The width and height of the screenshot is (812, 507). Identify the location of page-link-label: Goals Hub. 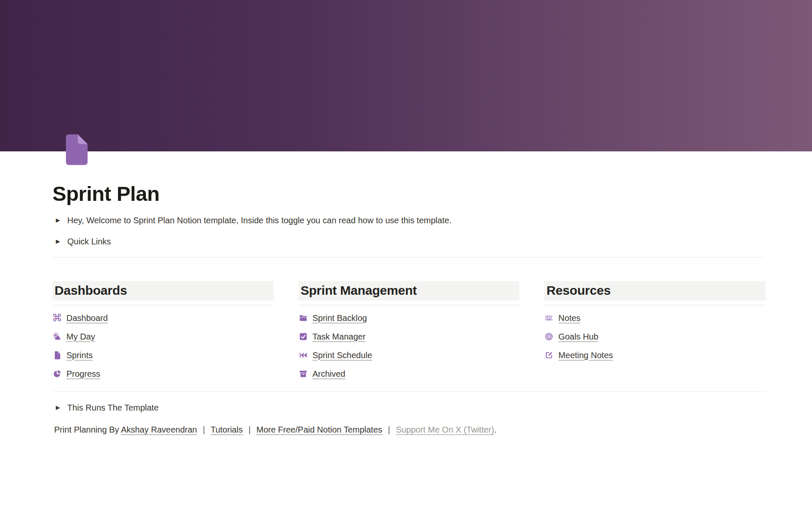
(579, 337).